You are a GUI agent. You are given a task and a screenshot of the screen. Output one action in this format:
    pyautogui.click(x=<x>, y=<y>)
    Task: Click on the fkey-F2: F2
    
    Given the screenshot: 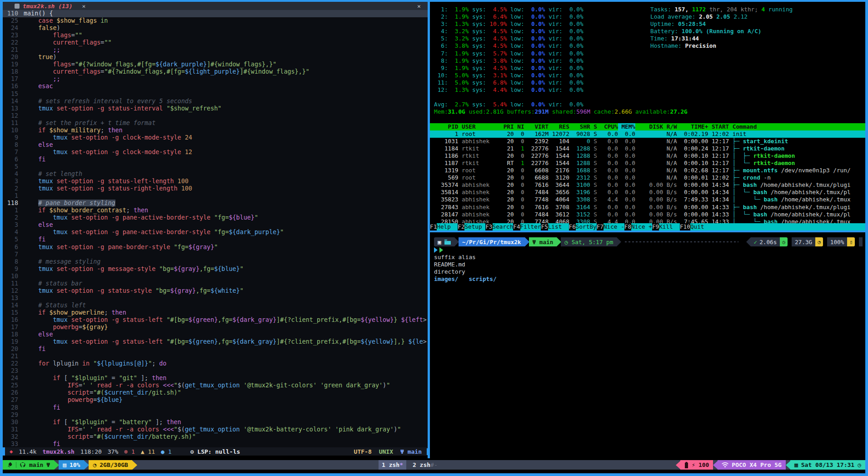 What is the action you would take?
    pyautogui.click(x=461, y=227)
    